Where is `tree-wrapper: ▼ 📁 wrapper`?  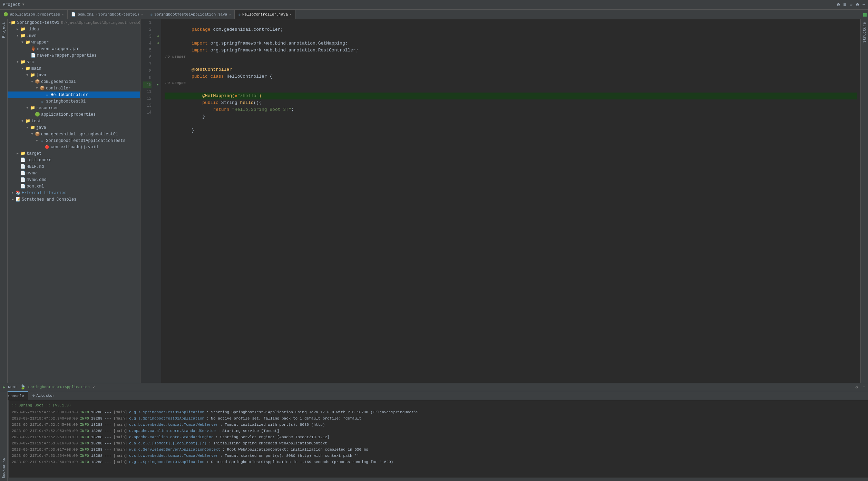 tree-wrapper: ▼ 📁 wrapper is located at coordinates (74, 42).